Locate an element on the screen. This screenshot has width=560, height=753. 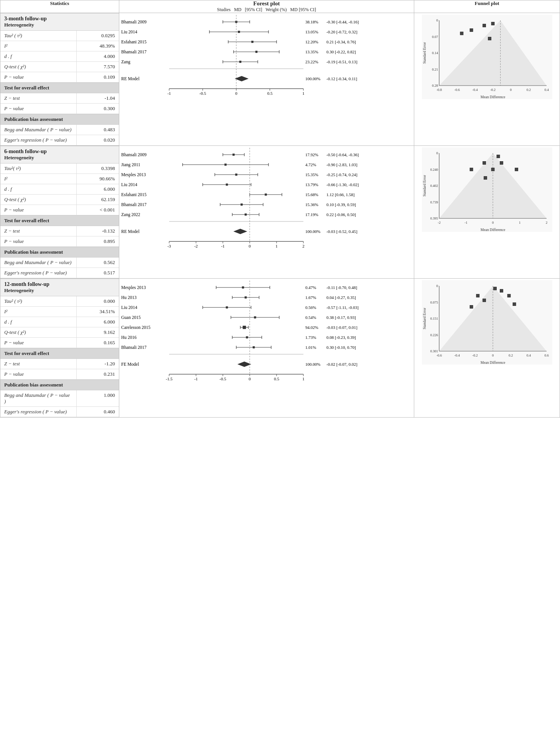
svg-text: 15.35% is located at coordinates (312, 175).